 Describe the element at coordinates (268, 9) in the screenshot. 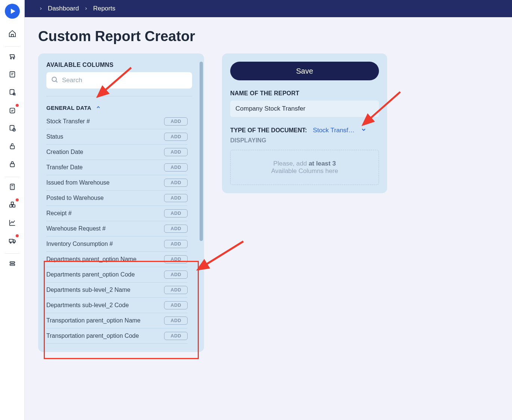

I see `breadcrumb-bar: Dashboard Reports` at that location.